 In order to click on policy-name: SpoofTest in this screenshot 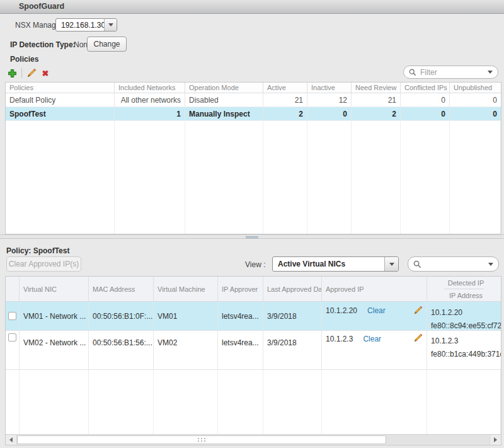, I will do `click(60, 113)`.